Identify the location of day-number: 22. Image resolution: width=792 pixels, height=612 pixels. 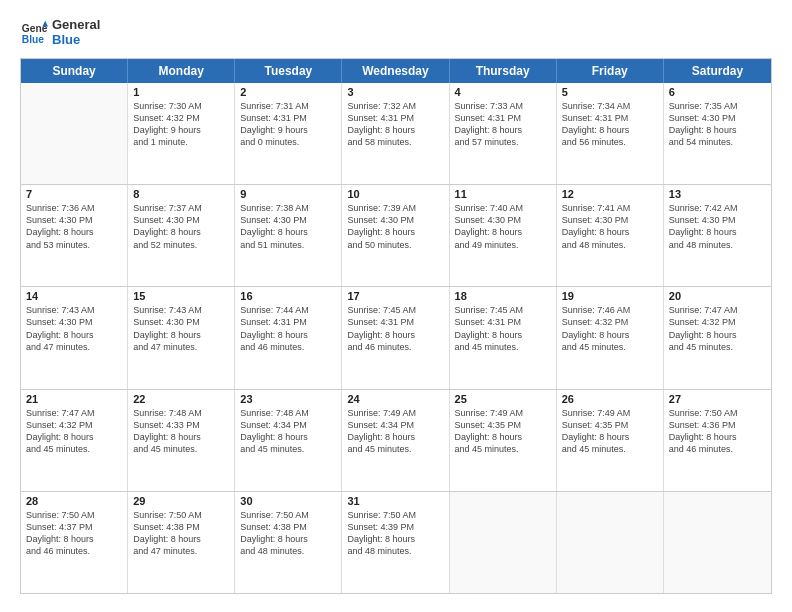
(181, 399).